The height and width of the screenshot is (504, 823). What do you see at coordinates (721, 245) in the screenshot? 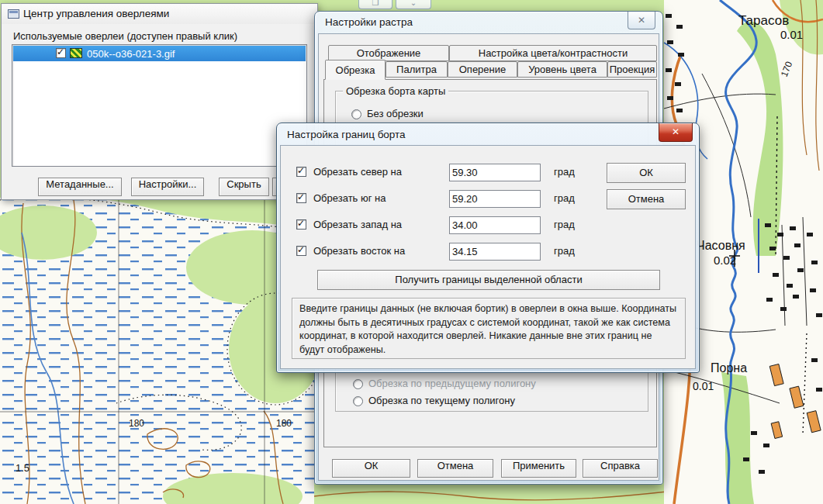
I see `map-label-chapel: Часовня` at bounding box center [721, 245].